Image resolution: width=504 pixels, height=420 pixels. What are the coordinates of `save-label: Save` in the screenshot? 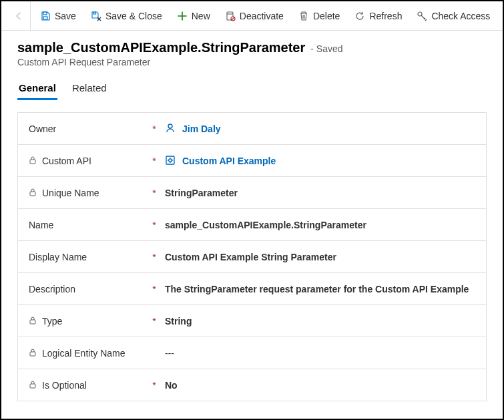 It's located at (65, 16).